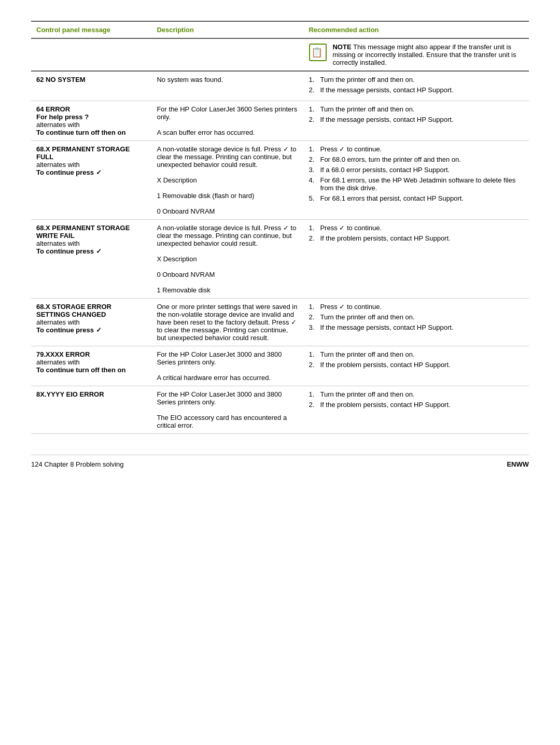 This screenshot has height=745, width=560. Describe the element at coordinates (227, 113) in the screenshot. I see `desc-line: For the HP Color LaserJet 3600 Series pr…` at that location.